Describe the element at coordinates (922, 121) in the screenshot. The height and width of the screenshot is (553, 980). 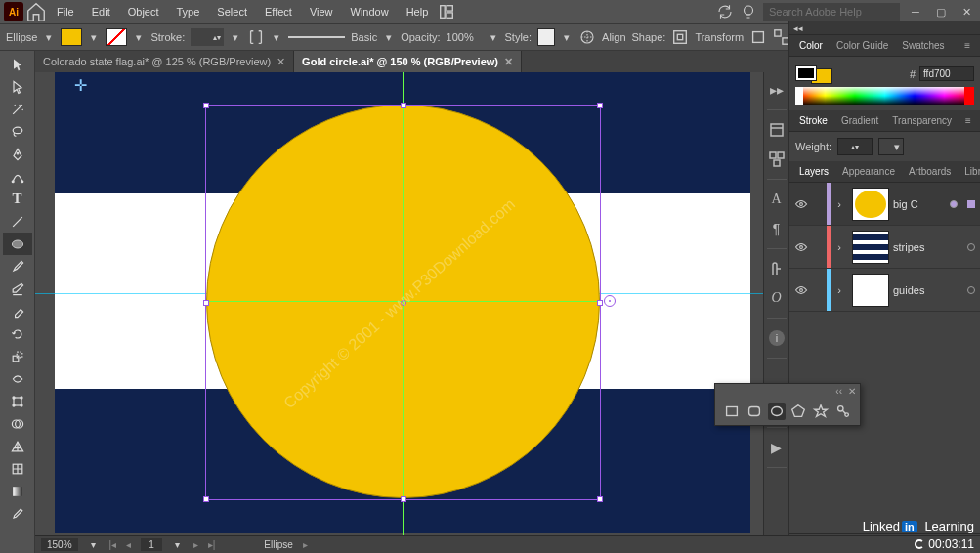
I see `tab-transparency: Transparency` at that location.